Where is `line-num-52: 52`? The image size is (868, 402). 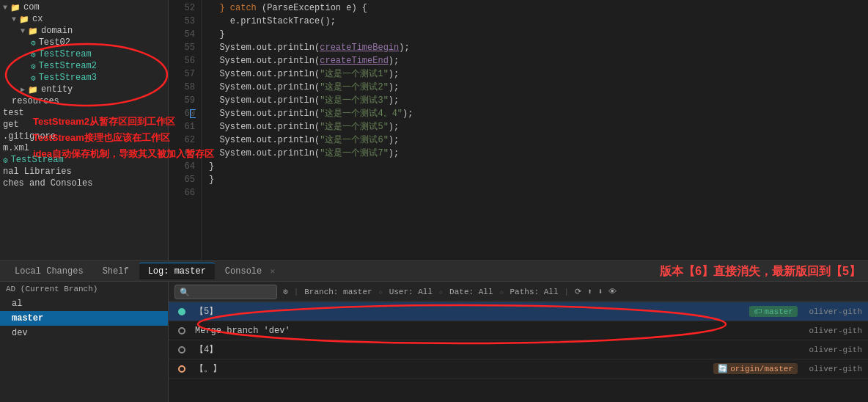
line-num-52: 52 is located at coordinates (182, 8).